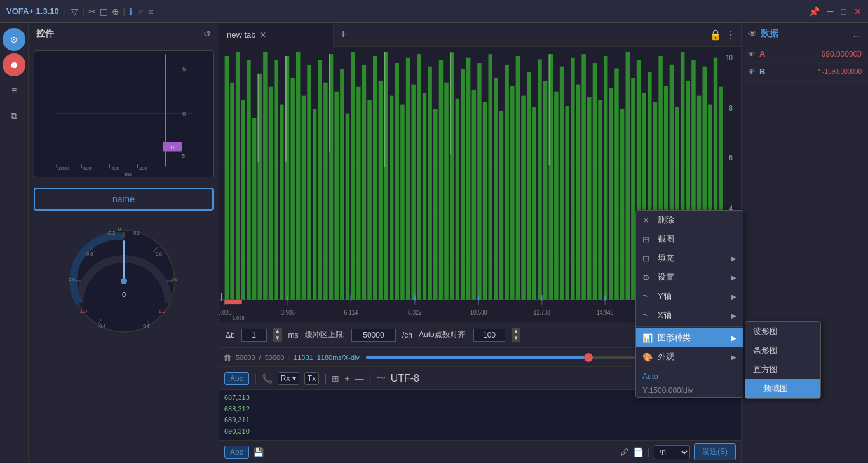 The height and width of the screenshot is (463, 868). What do you see at coordinates (14, 116) in the screenshot?
I see `sidebar-item-layers: ⧉` at bounding box center [14, 116].